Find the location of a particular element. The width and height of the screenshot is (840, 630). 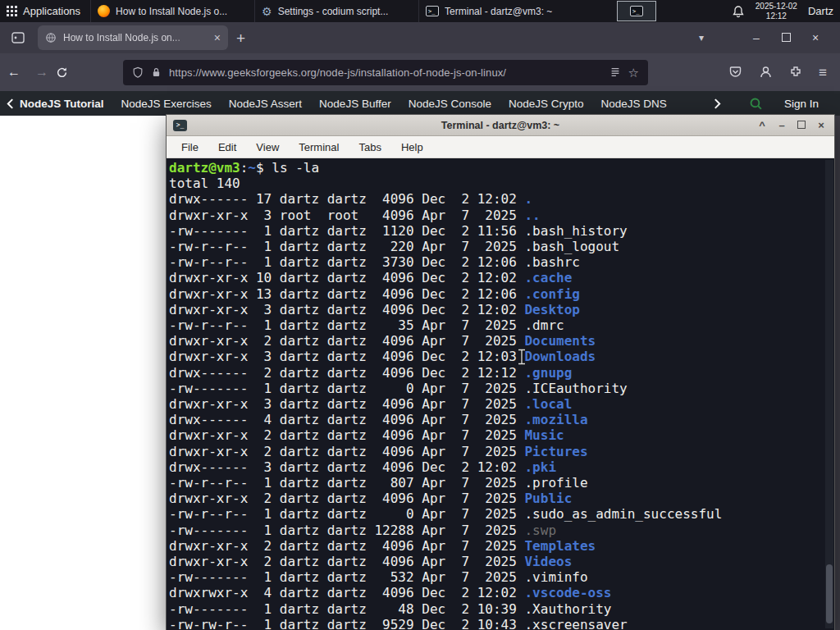

reader-mode-icon is located at coordinates (615, 72).